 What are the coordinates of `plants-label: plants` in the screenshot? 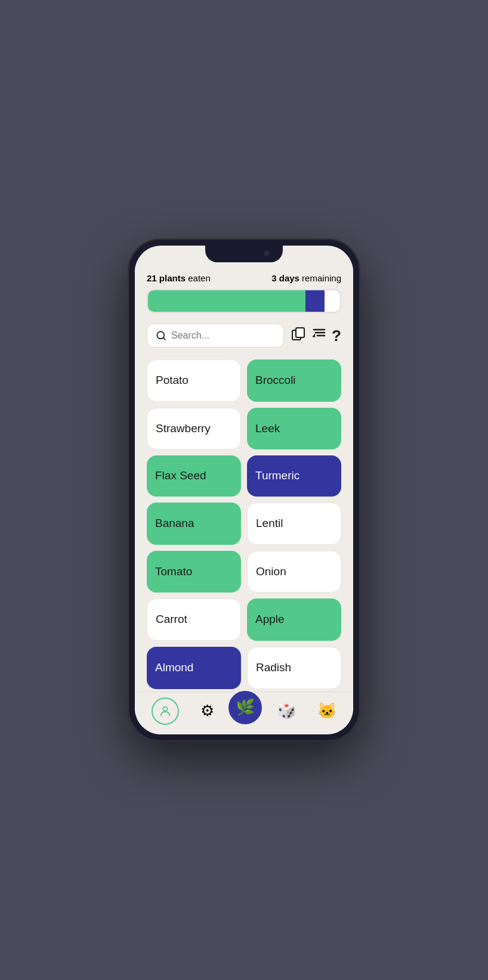 It's located at (171, 278).